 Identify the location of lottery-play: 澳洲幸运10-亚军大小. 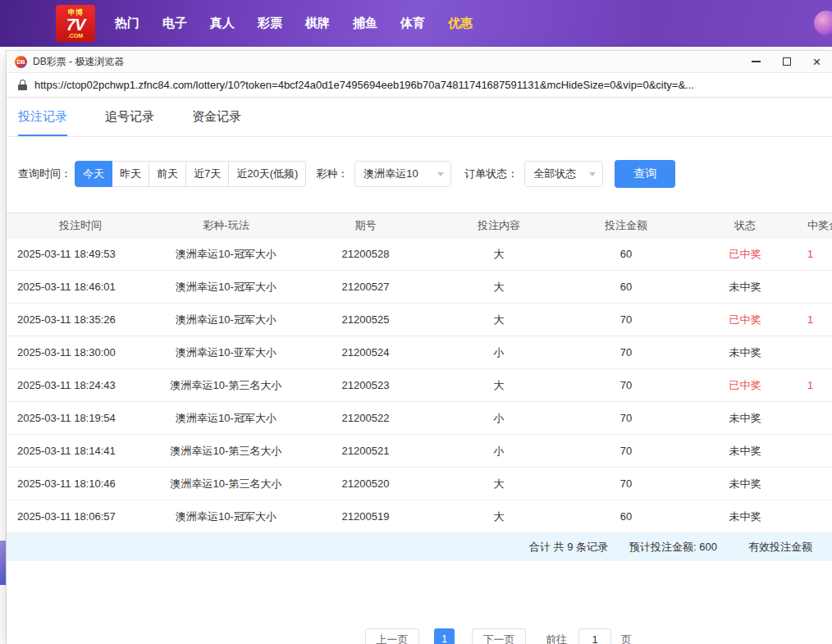
(226, 353).